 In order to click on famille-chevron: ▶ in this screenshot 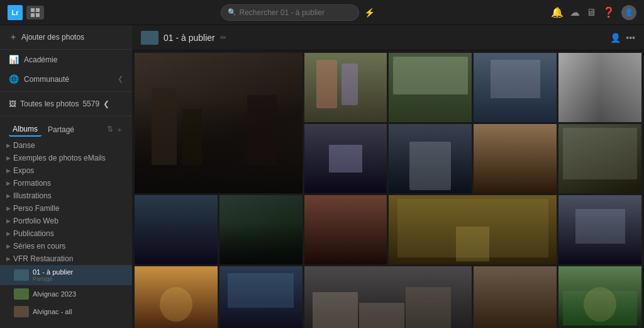, I will do `click(9, 208)`.